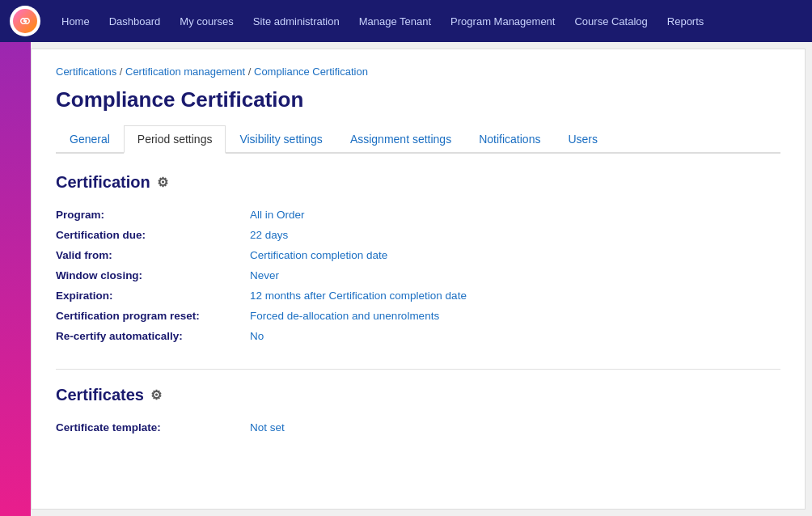 This screenshot has width=812, height=516. What do you see at coordinates (277, 215) in the screenshot?
I see `value-program: All in Order` at bounding box center [277, 215].